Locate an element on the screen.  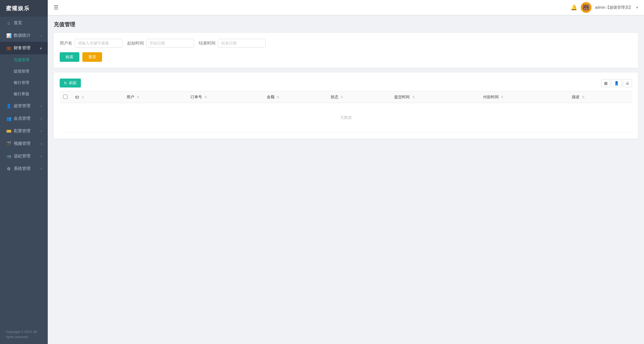
sidebar-item-home-label: 首页 is located at coordinates (18, 23).